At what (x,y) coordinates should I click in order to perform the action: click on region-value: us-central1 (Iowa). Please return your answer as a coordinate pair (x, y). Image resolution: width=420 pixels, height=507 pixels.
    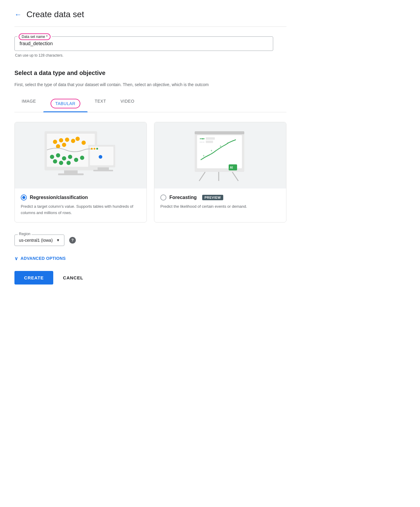
    Looking at the image, I should click on (36, 240).